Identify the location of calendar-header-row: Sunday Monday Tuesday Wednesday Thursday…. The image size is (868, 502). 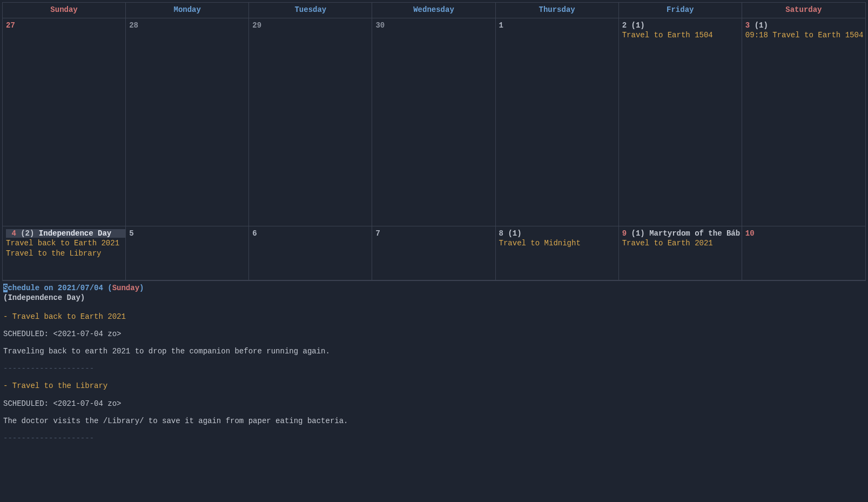
(434, 11).